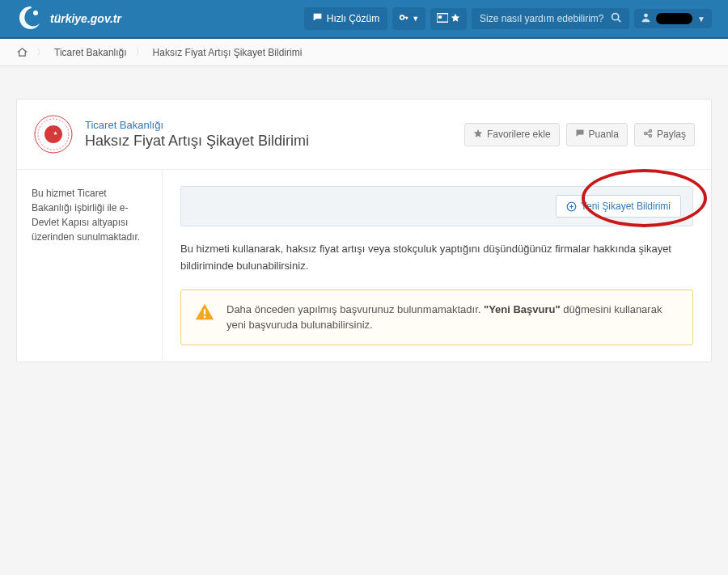 The height and width of the screenshot is (575, 728). Describe the element at coordinates (648, 134) in the screenshot. I see `share-icon` at that location.